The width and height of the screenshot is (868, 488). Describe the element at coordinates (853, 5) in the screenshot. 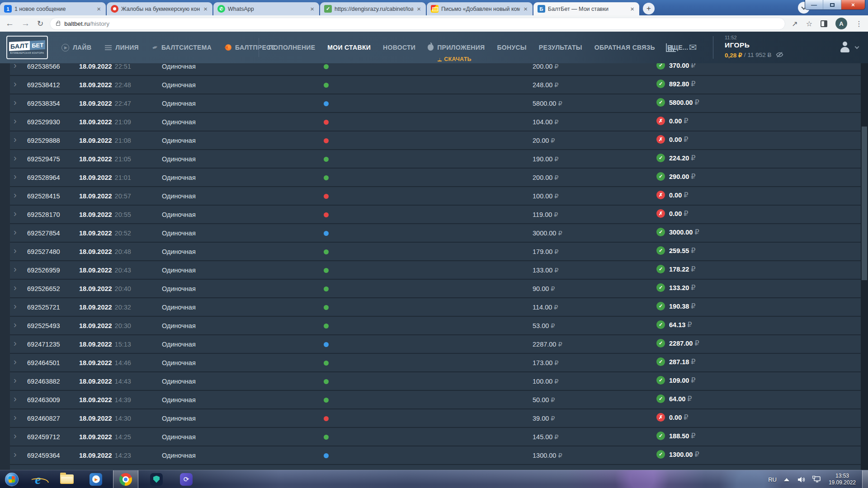

I see `close-button: ×` at that location.